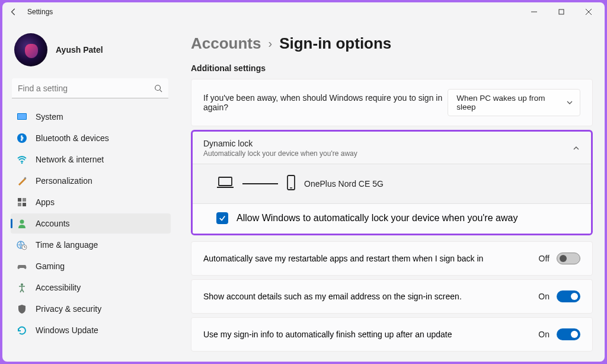 The image size is (607, 364). What do you see at coordinates (79, 50) in the screenshot?
I see `profile-name: Ayush Patel` at bounding box center [79, 50].